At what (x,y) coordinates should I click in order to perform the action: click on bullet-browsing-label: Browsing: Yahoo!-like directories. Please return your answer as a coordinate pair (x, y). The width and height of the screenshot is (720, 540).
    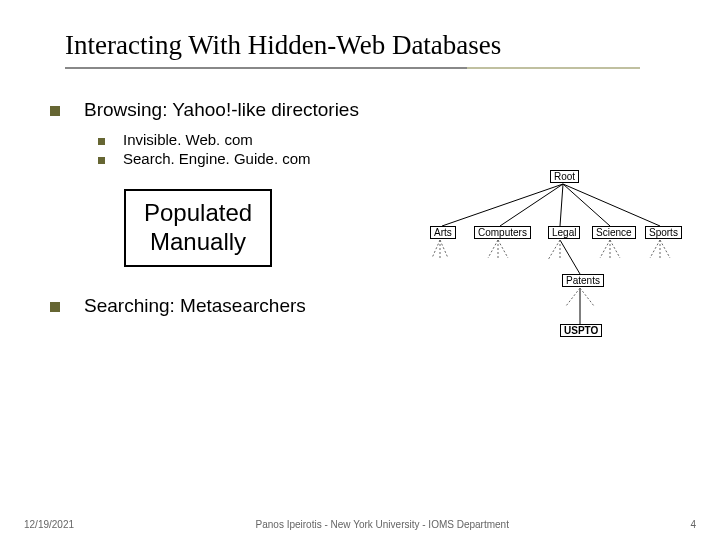
    Looking at the image, I should click on (222, 110).